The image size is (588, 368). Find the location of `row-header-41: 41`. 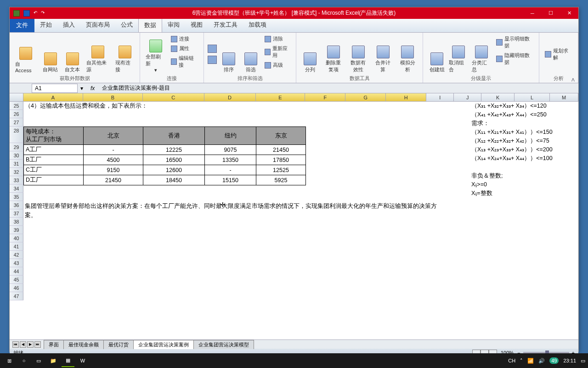

row-header-41: 41 is located at coordinates (17, 247).